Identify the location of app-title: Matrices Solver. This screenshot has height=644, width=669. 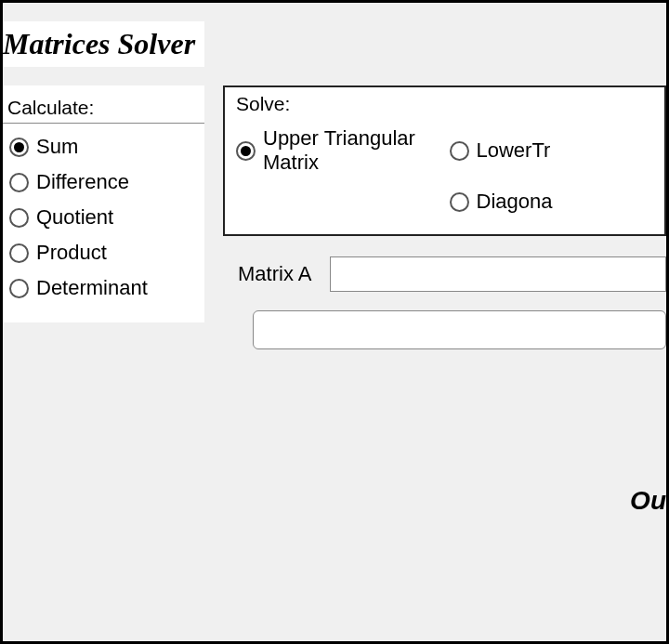
(104, 45).